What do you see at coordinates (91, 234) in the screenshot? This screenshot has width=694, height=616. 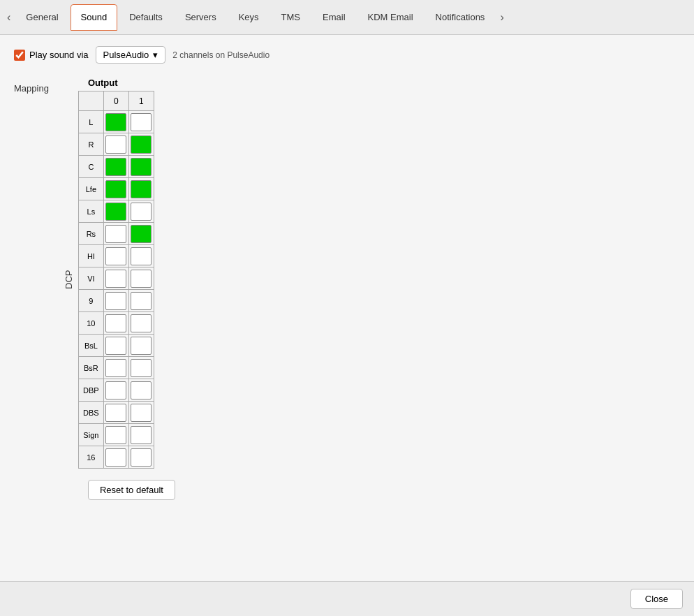 I see `row-label-Rs: Rs` at bounding box center [91, 234].